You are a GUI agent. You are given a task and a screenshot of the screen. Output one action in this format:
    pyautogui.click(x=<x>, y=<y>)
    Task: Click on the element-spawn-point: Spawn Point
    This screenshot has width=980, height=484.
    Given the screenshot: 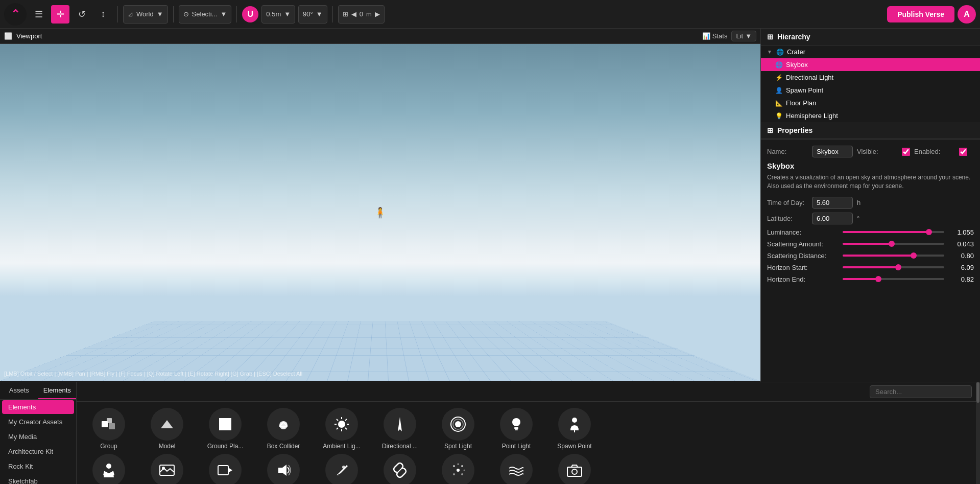 What is the action you would take?
    pyautogui.click(x=575, y=429)
    